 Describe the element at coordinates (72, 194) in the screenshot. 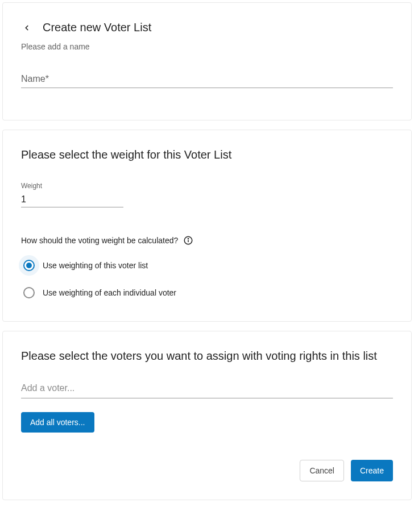

I see `weight-input-wrap: Weight` at that location.